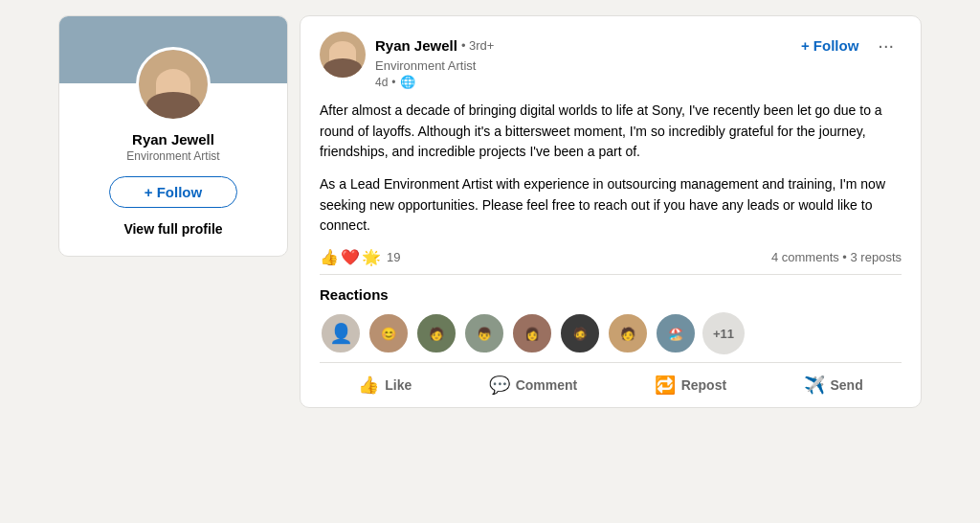 This screenshot has height=523, width=980. I want to click on post-author-name: Ryan Jewell, so click(416, 46).